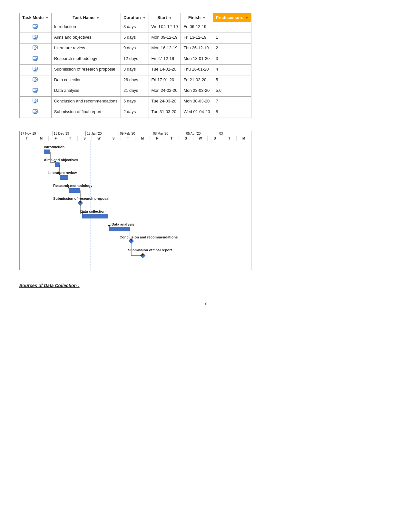 The height and width of the screenshot is (532, 411). Describe the element at coordinates (197, 113) in the screenshot. I see `finish-cell: Wed 01-04-20` at that location.